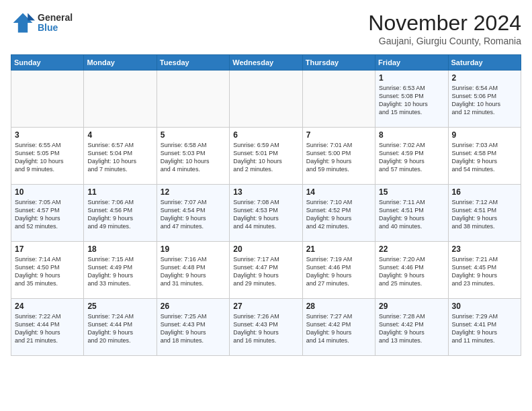 The width and height of the screenshot is (532, 411). What do you see at coordinates (485, 78) in the screenshot?
I see `day-number: 2` at bounding box center [485, 78].